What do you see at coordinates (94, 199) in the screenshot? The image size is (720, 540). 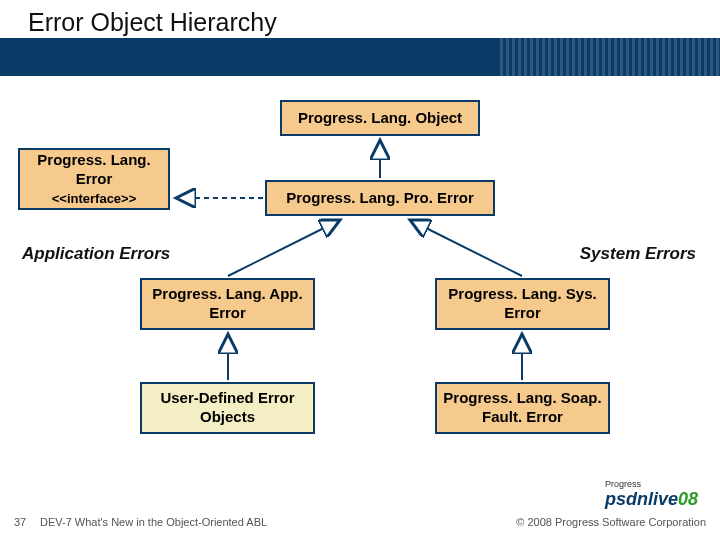 I see `box-error-stereotype: <<interface>>` at bounding box center [94, 199].